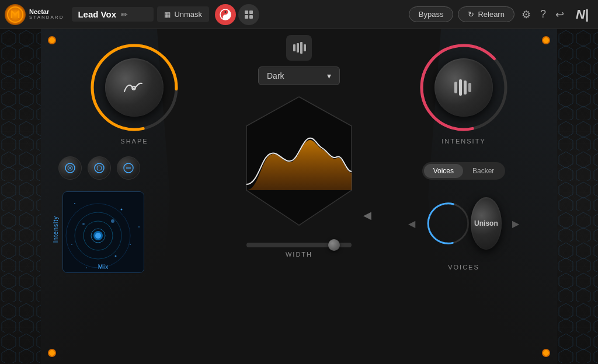 The width and height of the screenshot is (598, 364). Describe the element at coordinates (134, 141) in the screenshot. I see `shape-label: SHAPE` at that location.